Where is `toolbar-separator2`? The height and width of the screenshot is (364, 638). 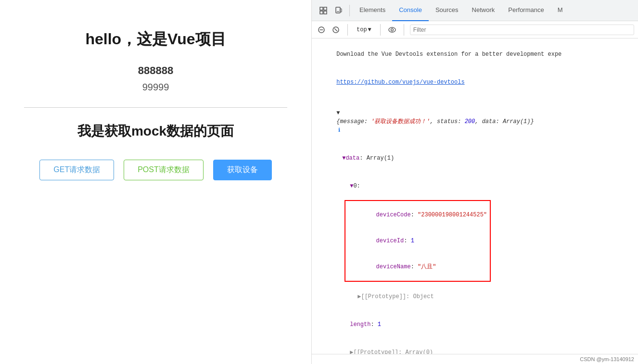
toolbar-separator2 is located at coordinates (380, 30).